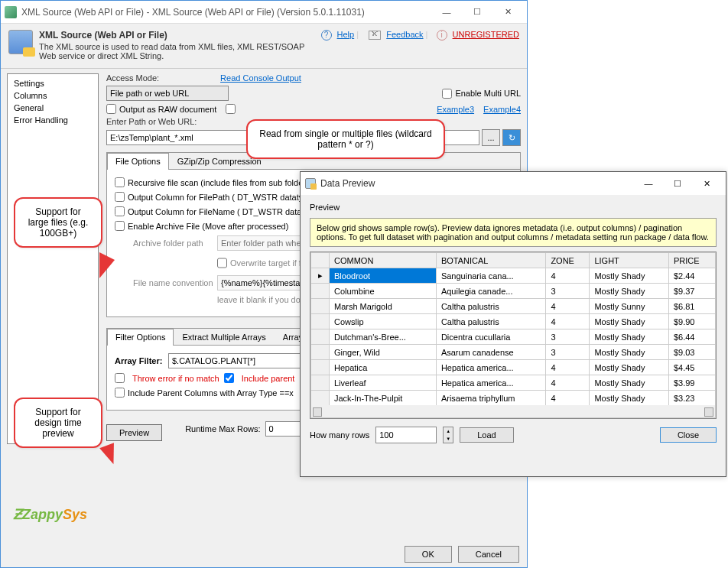 The width and height of the screenshot is (728, 568). Describe the element at coordinates (167, 93) in the screenshot. I see `access-mode-select` at that location.